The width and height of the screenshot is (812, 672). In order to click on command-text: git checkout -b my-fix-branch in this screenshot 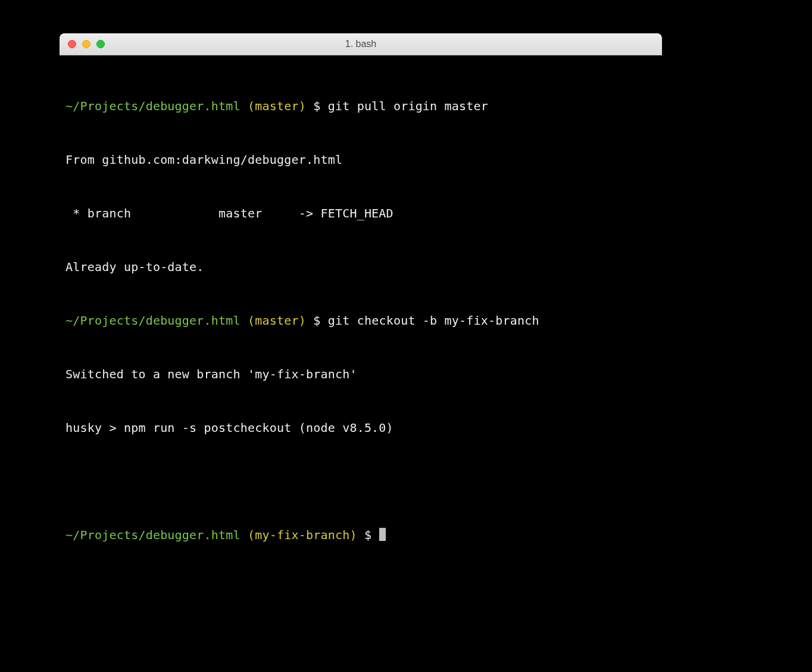, I will do `click(433, 321)`.